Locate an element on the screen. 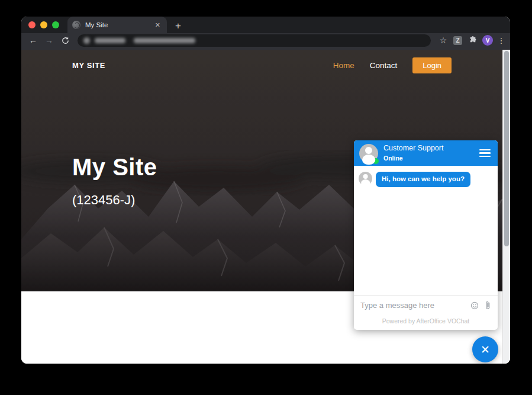 This screenshot has height=395, width=532. site-header: MY SITE Home Contact Login is located at coordinates (262, 62).